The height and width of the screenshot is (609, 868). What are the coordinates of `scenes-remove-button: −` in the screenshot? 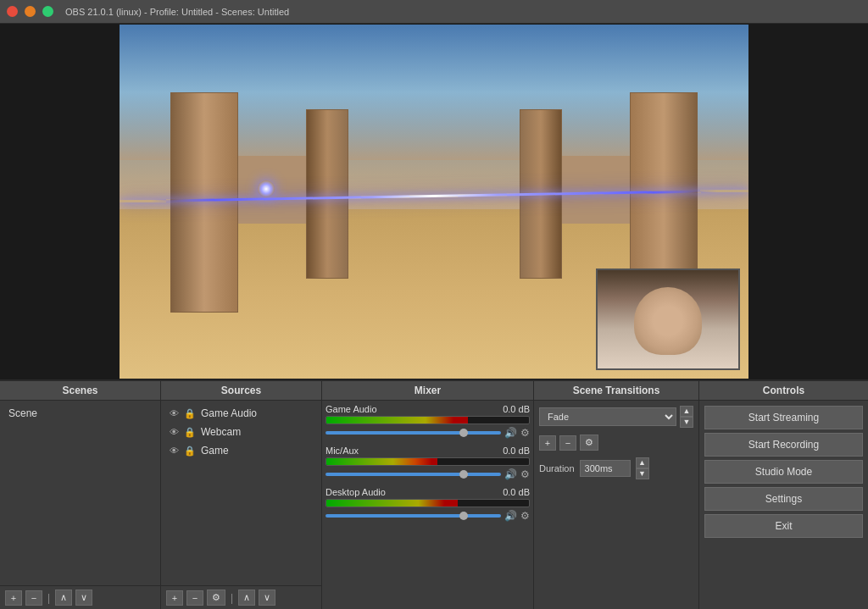 It's located at (34, 598).